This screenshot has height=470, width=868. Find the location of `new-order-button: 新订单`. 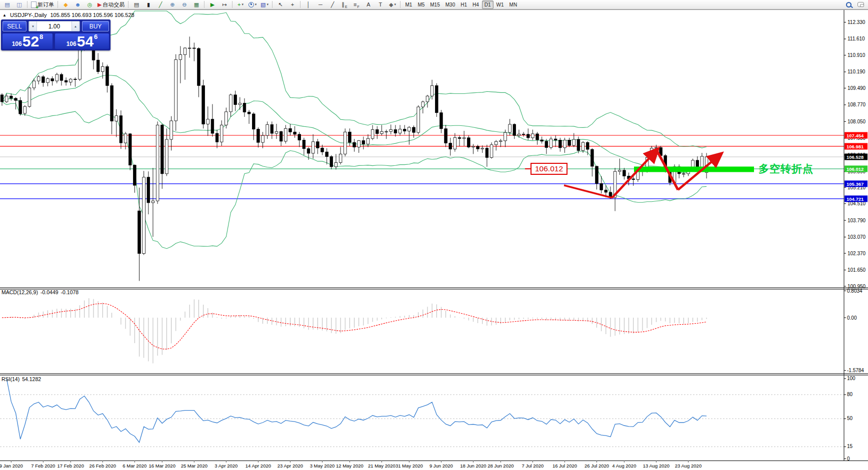

new-order-button: 新订单 is located at coordinates (42, 4).